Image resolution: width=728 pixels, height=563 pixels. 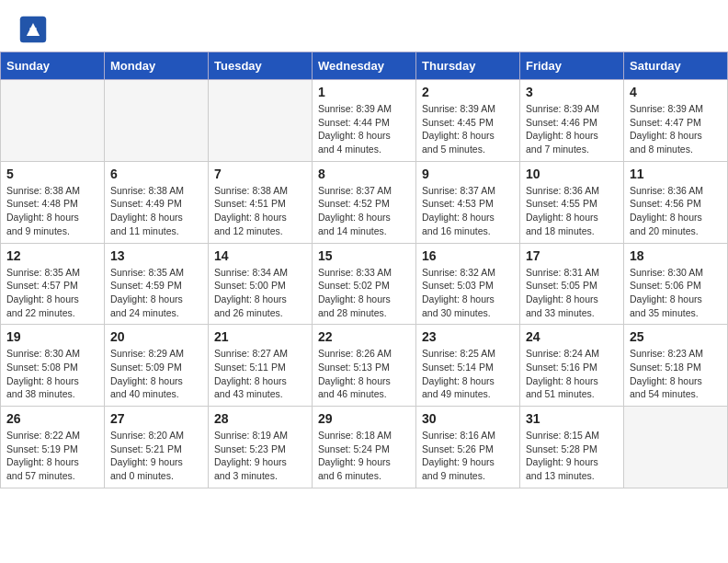 What do you see at coordinates (469, 447) in the screenshot?
I see `calendar-cell: 30Sunrise: 8:16 AM Sunset: 5:26 PM Dayli…` at bounding box center [469, 447].